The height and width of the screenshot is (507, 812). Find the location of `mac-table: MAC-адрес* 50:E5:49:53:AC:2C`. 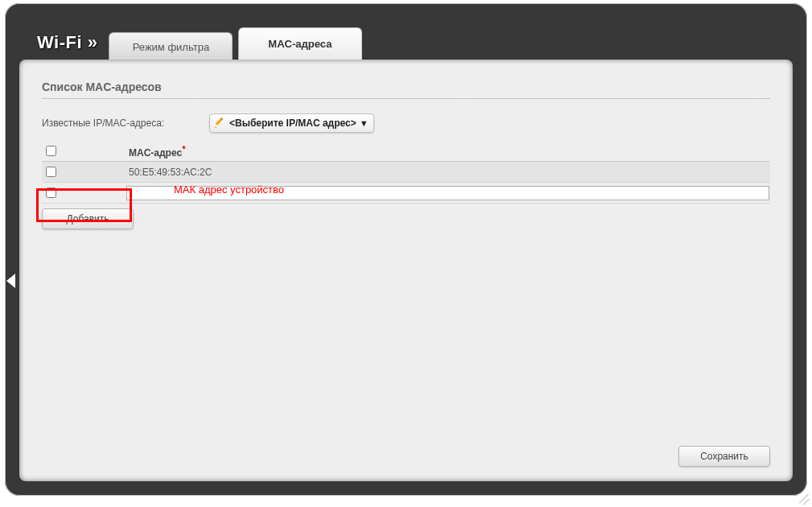

mac-table: MAC-адрес* 50:E5:49:53:AC:2C is located at coordinates (406, 172).